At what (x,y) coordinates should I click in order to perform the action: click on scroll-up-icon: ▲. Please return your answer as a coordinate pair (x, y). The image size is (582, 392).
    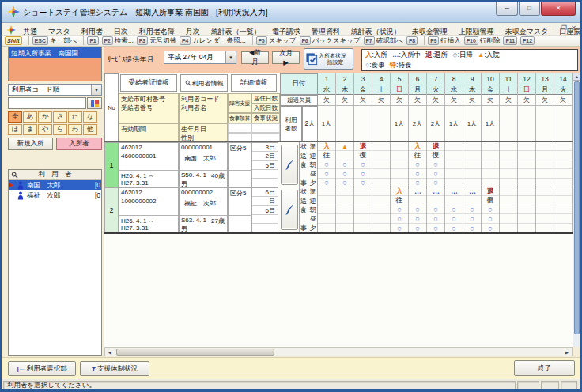
    Looking at the image, I should click on (577, 77).